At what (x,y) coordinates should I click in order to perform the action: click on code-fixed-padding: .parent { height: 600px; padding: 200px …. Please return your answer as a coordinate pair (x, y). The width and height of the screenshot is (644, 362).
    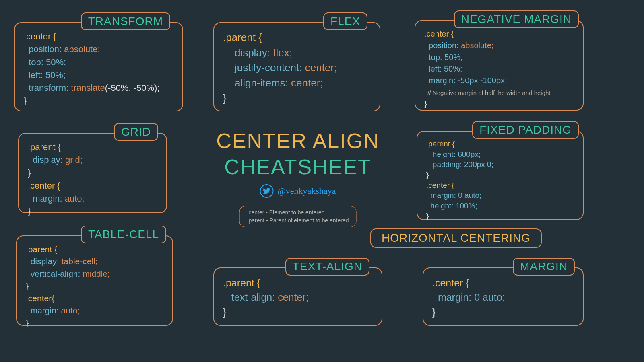
    Looking at the image, I should click on (500, 180).